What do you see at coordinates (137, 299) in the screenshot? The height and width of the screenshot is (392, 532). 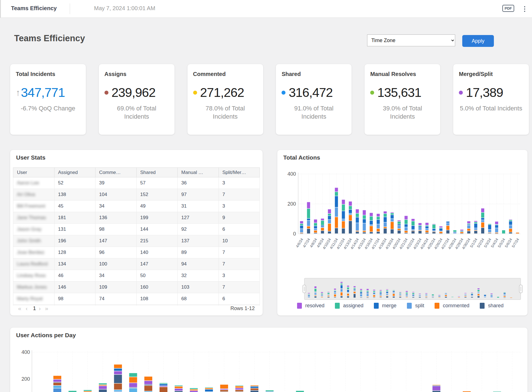 I see `table-row: Marty Royal9874108686` at bounding box center [137, 299].